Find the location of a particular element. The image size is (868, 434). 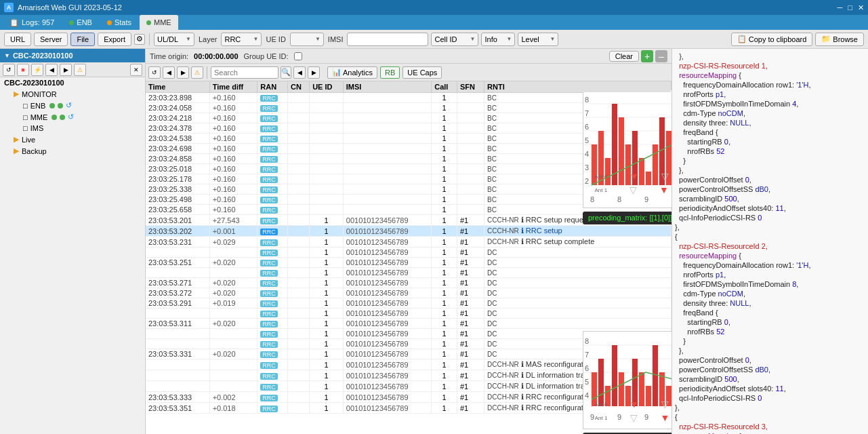

tab-enb: ENB is located at coordinates (81, 22).